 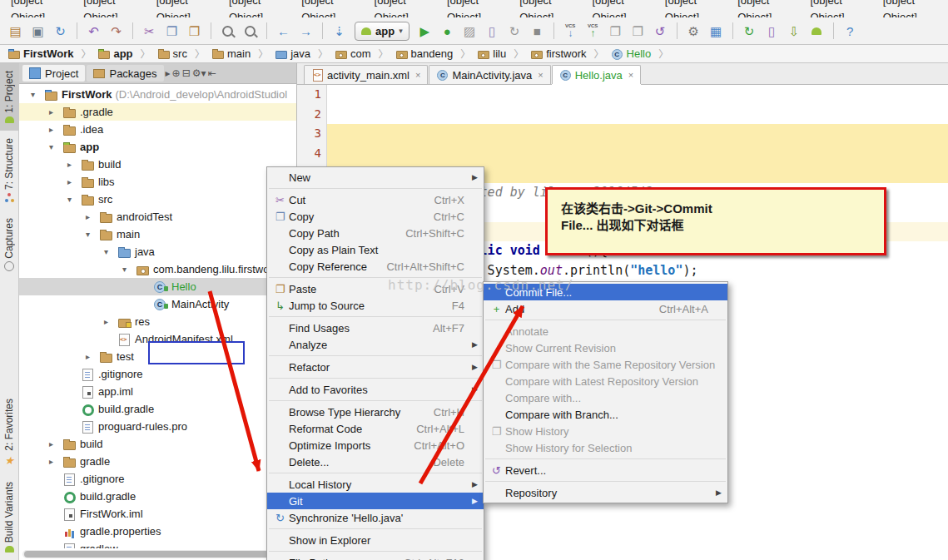 What do you see at coordinates (851, 31) in the screenshot?
I see `help-icon: ?` at bounding box center [851, 31].